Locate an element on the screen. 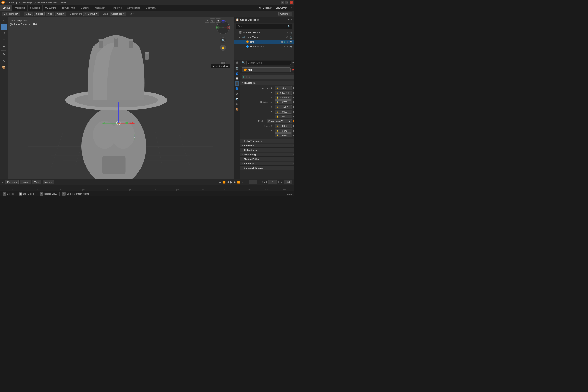  rot-y-dot is located at coordinates (294, 112).